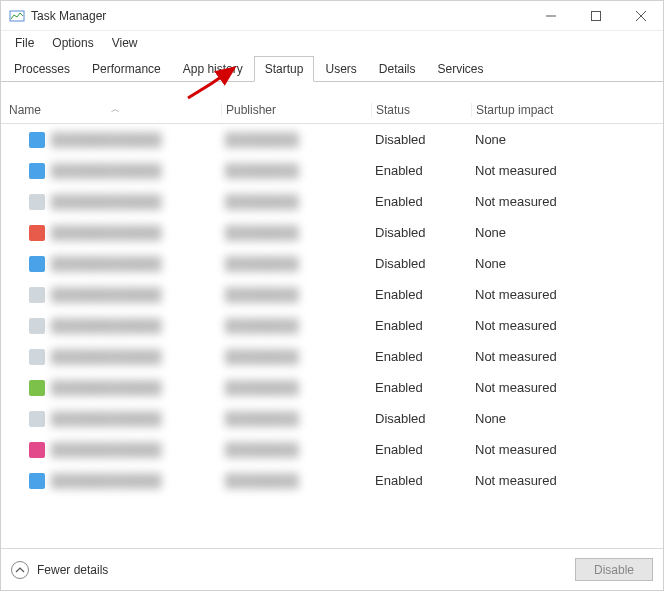  What do you see at coordinates (332, 68) in the screenshot?
I see `tab-strip: Processes Performance App history Startu…` at bounding box center [332, 68].